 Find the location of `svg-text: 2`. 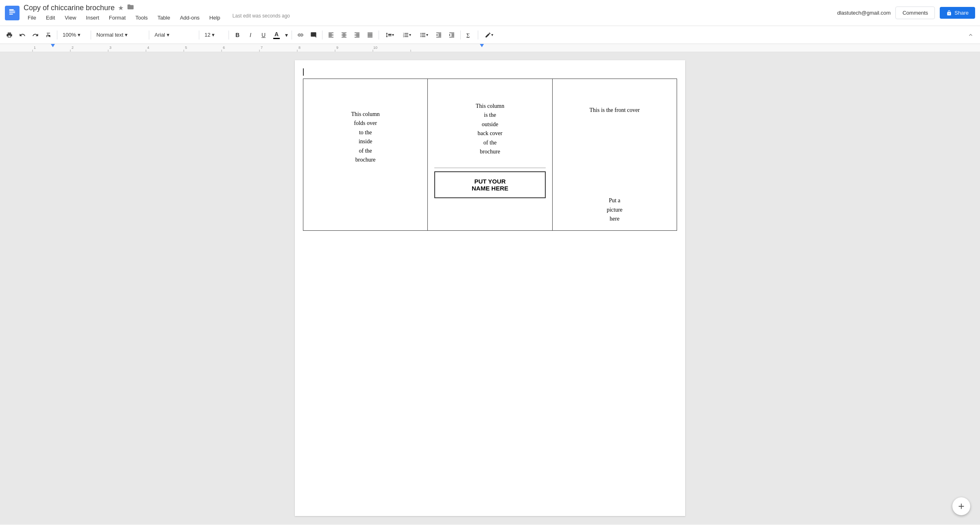

svg-text: 2 is located at coordinates (72, 48).